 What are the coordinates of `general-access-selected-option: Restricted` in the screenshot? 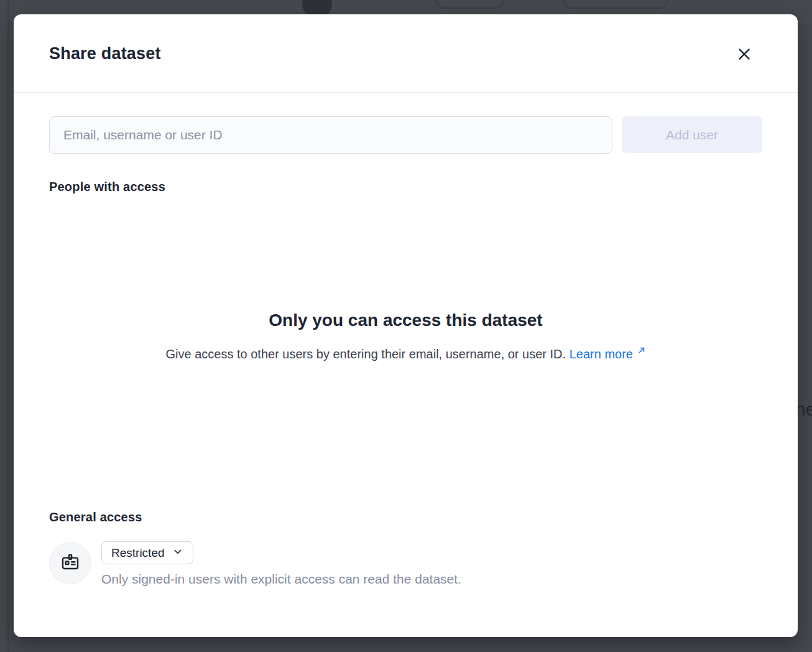 It's located at (138, 553).